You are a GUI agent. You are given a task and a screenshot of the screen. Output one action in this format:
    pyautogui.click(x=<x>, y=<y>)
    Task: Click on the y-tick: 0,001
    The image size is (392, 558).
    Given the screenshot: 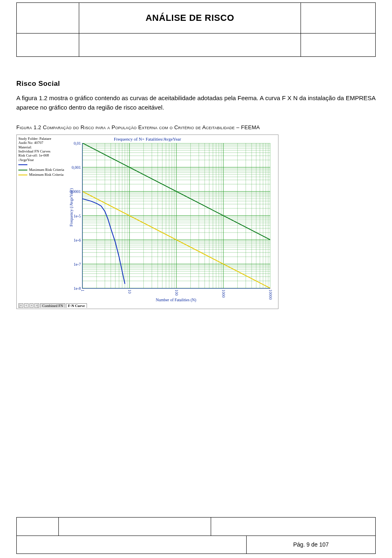 What is the action you would take?
    pyautogui.click(x=73, y=168)
    